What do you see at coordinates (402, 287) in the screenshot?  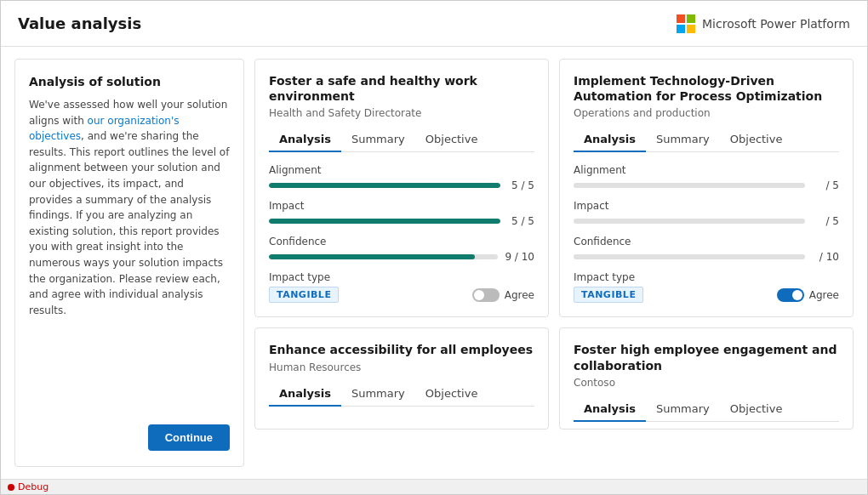 I see `impact-type-section-1: Impact type TANGIBLE Agree` at bounding box center [402, 287].